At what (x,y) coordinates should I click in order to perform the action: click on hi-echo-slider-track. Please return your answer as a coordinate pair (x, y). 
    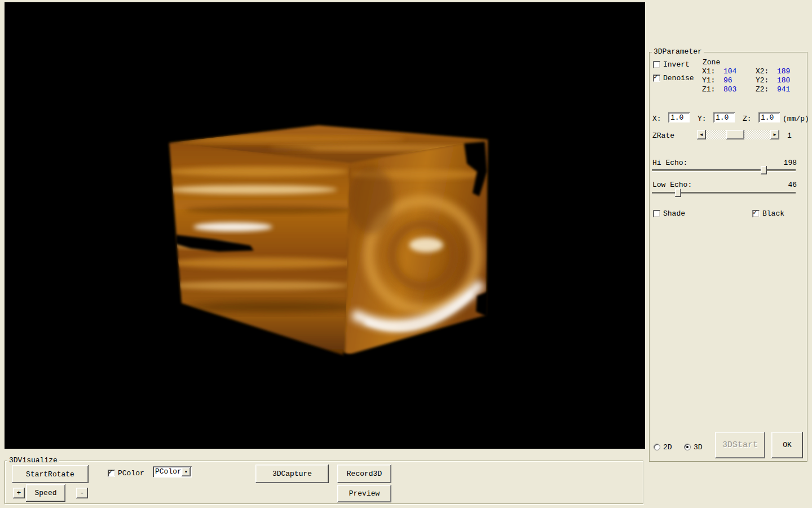
    Looking at the image, I should click on (724, 170).